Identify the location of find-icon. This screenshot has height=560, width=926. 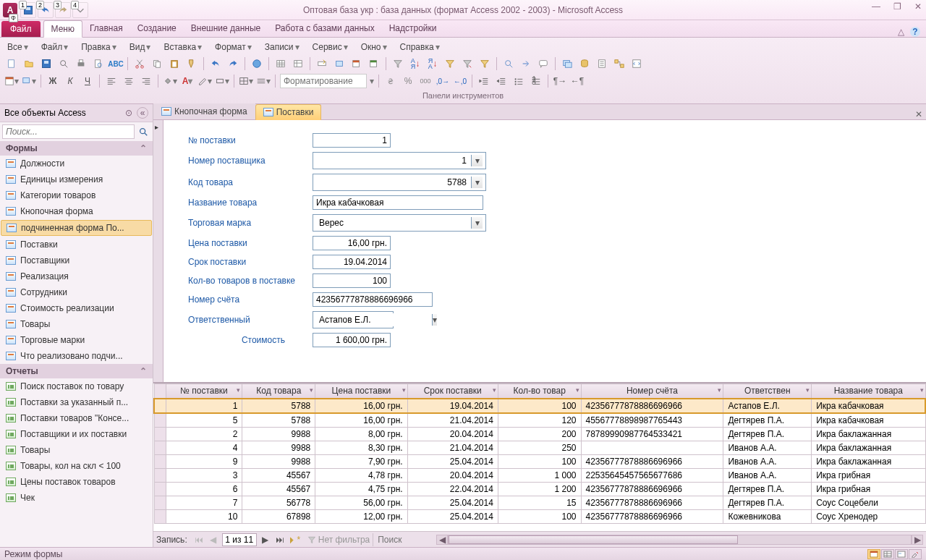
(509, 64).